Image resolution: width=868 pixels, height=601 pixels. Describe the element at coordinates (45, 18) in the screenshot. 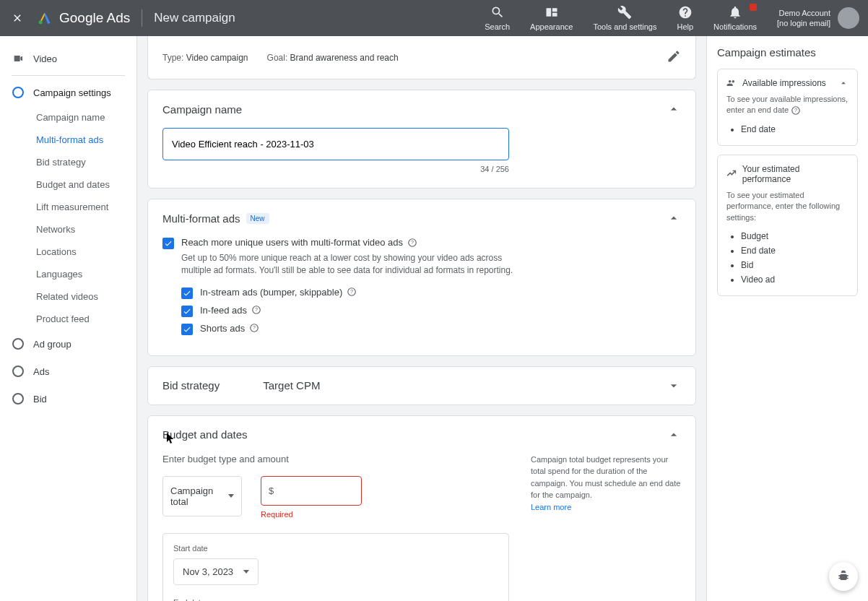

I see `ads-logo-icon` at that location.